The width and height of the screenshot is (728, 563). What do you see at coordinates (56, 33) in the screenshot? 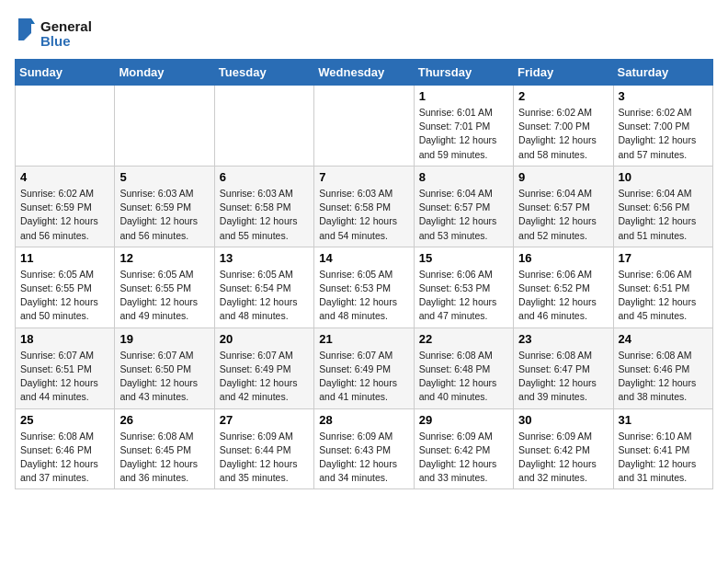
I see `logo: General Blue` at bounding box center [56, 33].